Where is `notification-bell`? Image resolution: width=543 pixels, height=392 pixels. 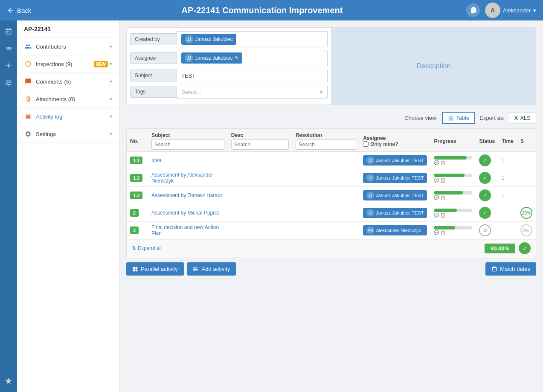 notification-bell is located at coordinates (473, 10).